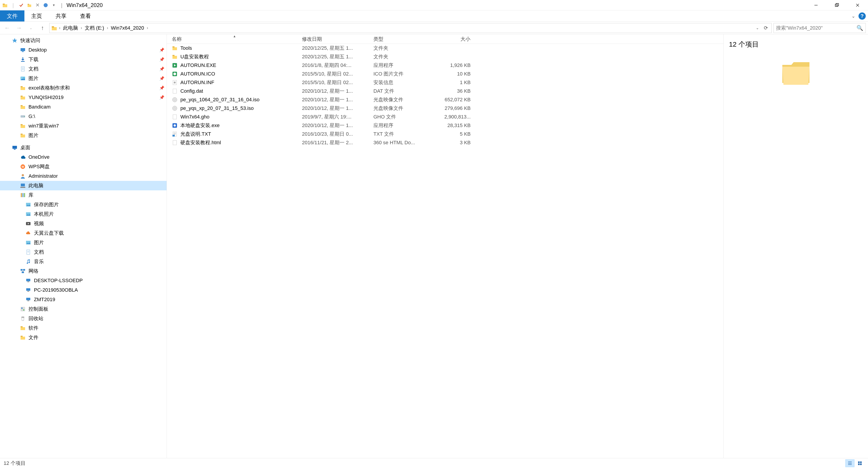 The image size is (868, 468). Describe the element at coordinates (445, 91) in the screenshot. I see `file-row: Config.dat2020/10/12, 星期一 1...DAT 文件36 K…` at that location.